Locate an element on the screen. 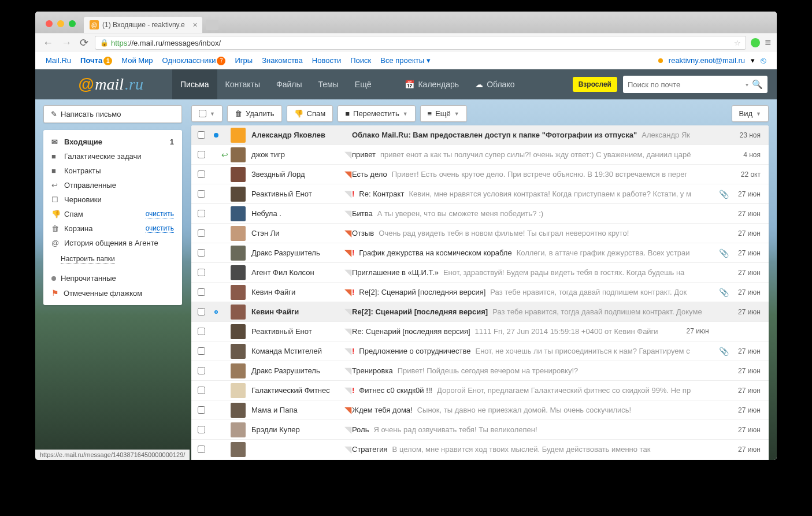 This screenshot has width=812, height=516. message-row: ◥СтратегияВ целом, мне нравится ход твои… is located at coordinates (480, 450).